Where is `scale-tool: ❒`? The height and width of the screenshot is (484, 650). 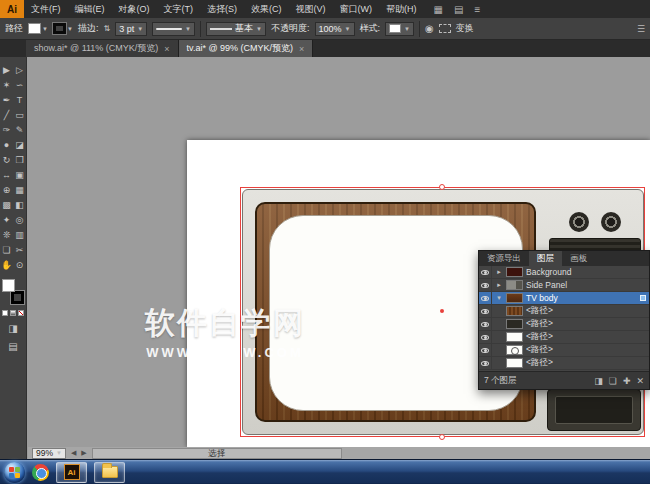
scale-tool: ❒ is located at coordinates (20, 160).